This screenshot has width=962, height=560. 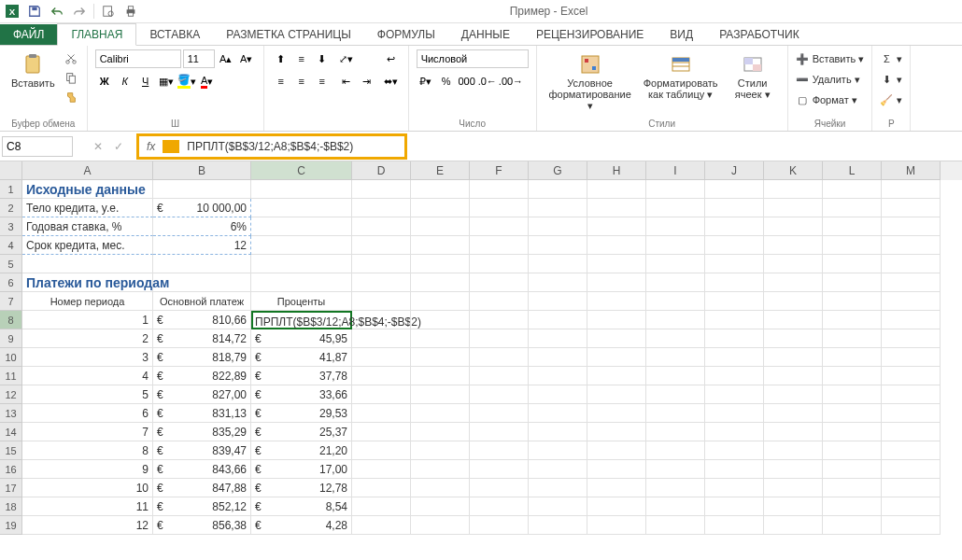 What do you see at coordinates (270, 147) in the screenshot?
I see `formula-text: ПРПЛТ($B$3/12;A8;$B$4;-$B$2)` at bounding box center [270, 147].